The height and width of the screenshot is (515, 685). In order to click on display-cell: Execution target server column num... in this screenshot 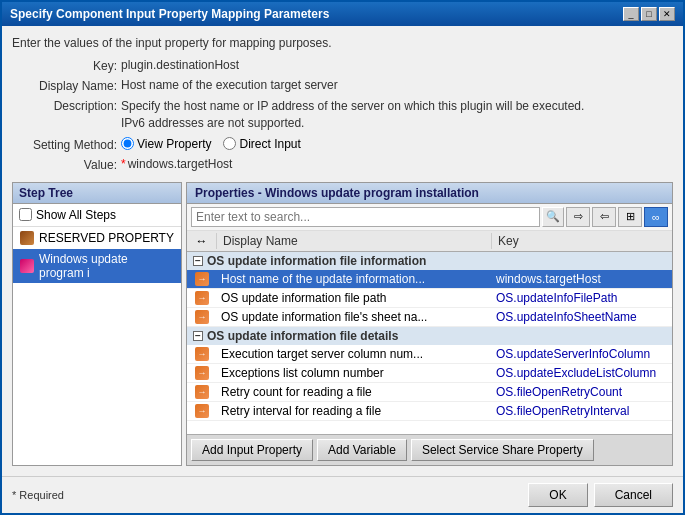, I will do `click(354, 354)`.